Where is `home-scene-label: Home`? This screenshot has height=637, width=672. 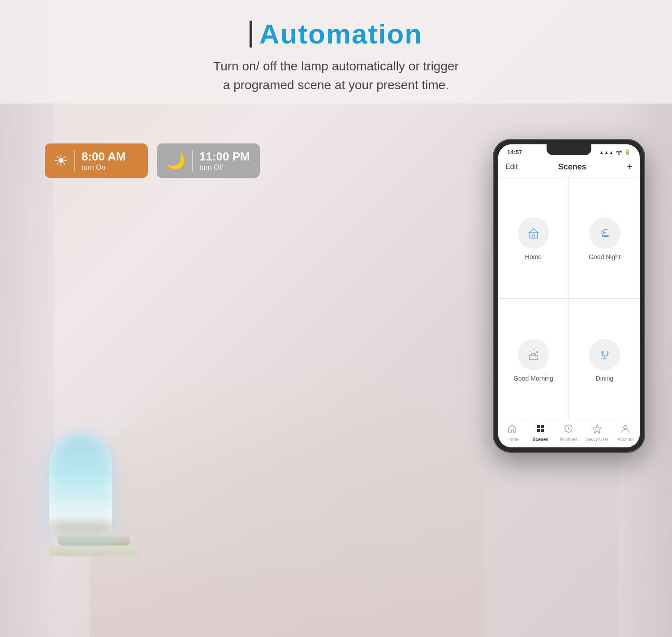 home-scene-label: Home is located at coordinates (533, 257).